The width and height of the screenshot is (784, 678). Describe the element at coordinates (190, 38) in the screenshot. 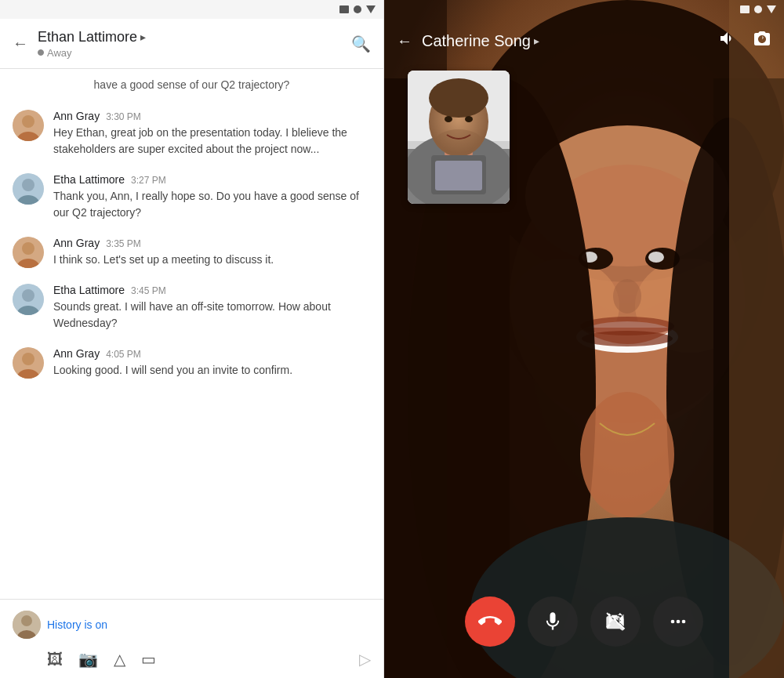

I see `contact-name-row: Ethan Lattimore ▸` at that location.